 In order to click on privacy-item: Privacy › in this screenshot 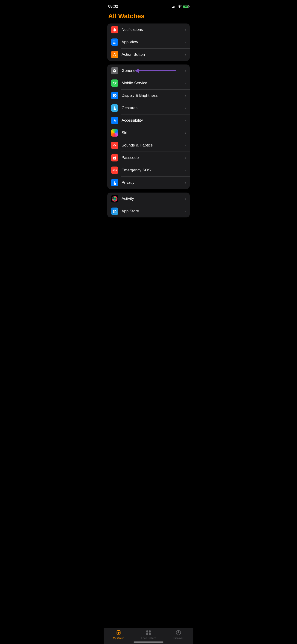, I will do `click(148, 182)`.